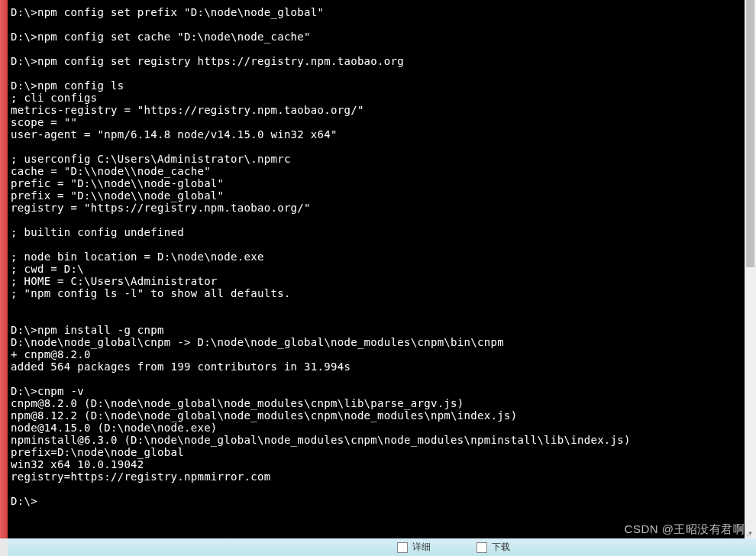 This screenshot has width=756, height=556. Describe the element at coordinates (422, 547) in the screenshot. I see `taskbar-label: 详细` at that location.